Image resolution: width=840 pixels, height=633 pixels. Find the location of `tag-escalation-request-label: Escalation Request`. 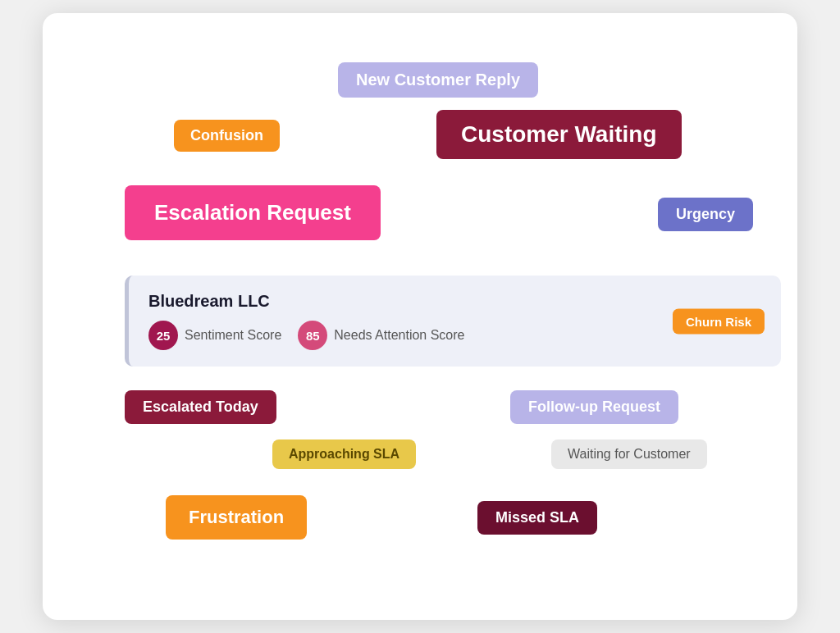

tag-escalation-request-label: Escalation Request is located at coordinates (253, 213).